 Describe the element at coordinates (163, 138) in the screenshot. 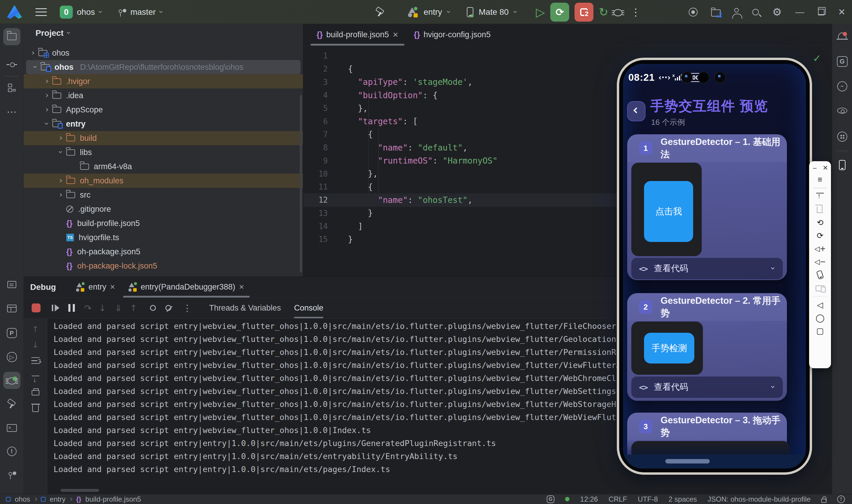

I see `tree-item-build: build` at that location.